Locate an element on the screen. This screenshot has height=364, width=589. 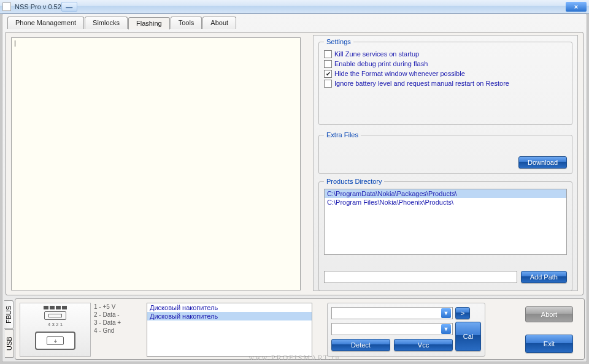
minimize-button: — is located at coordinates (69, 7).